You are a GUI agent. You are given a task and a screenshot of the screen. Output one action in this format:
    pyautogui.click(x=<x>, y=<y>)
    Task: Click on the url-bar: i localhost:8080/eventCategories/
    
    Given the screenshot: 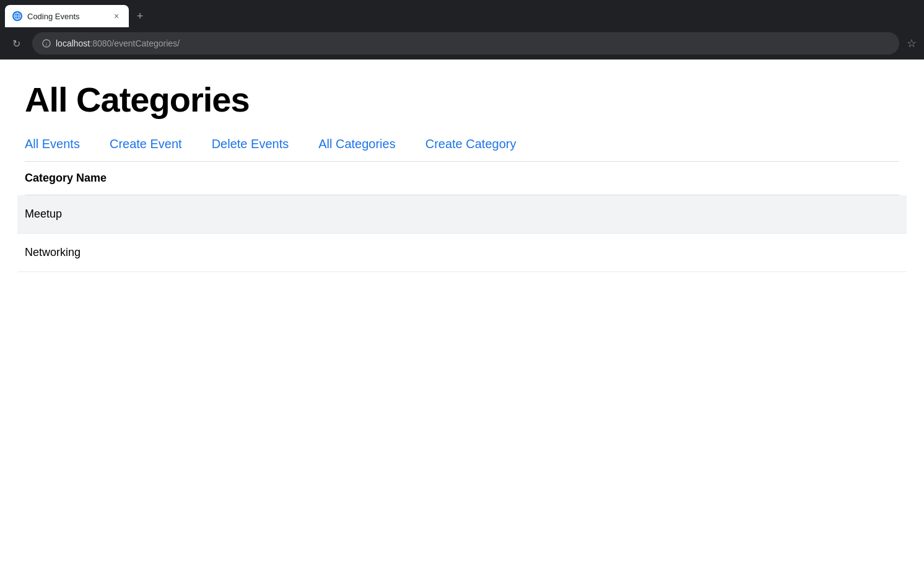 What is the action you would take?
    pyautogui.click(x=466, y=43)
    